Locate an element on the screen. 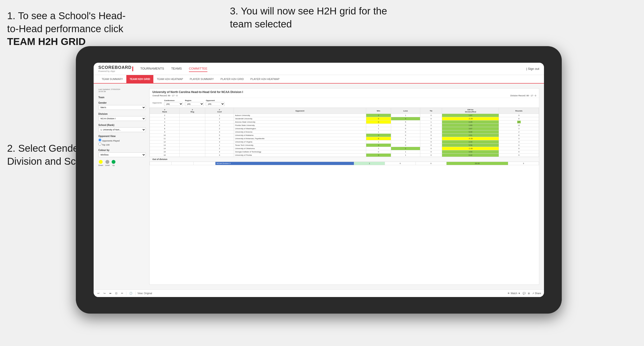  school-select: 1. University of Nort... is located at coordinates (122, 130).